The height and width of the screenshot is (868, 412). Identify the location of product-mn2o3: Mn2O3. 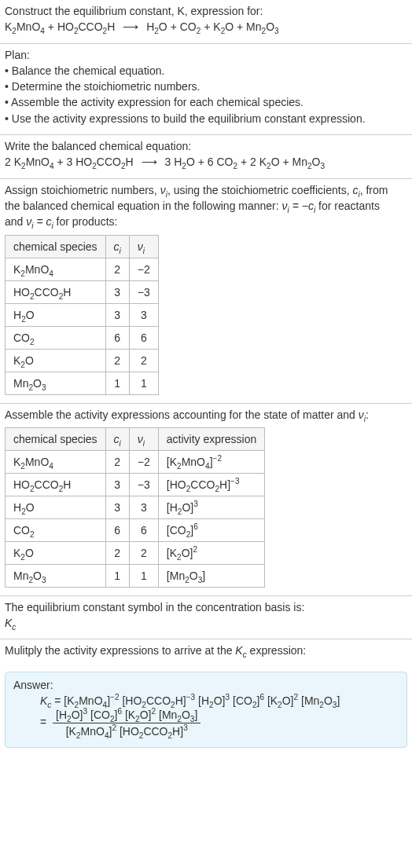
(263, 27).